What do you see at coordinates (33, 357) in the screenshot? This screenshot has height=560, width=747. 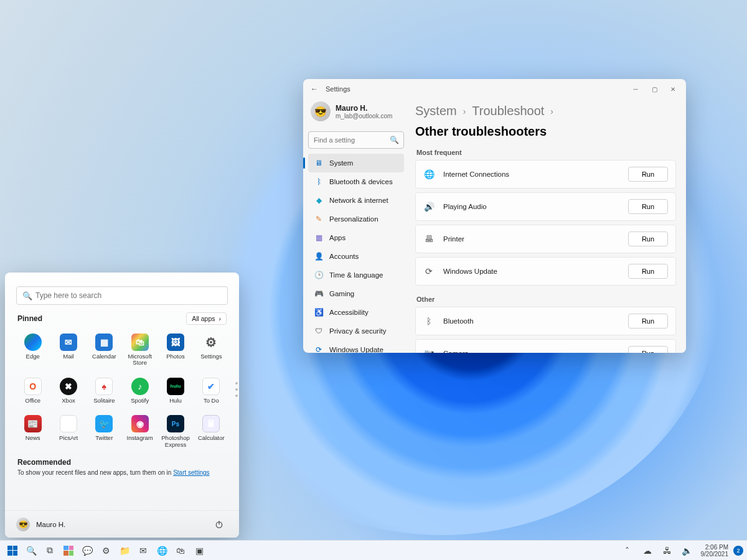 I see `app-label: Edge` at bounding box center [33, 357].